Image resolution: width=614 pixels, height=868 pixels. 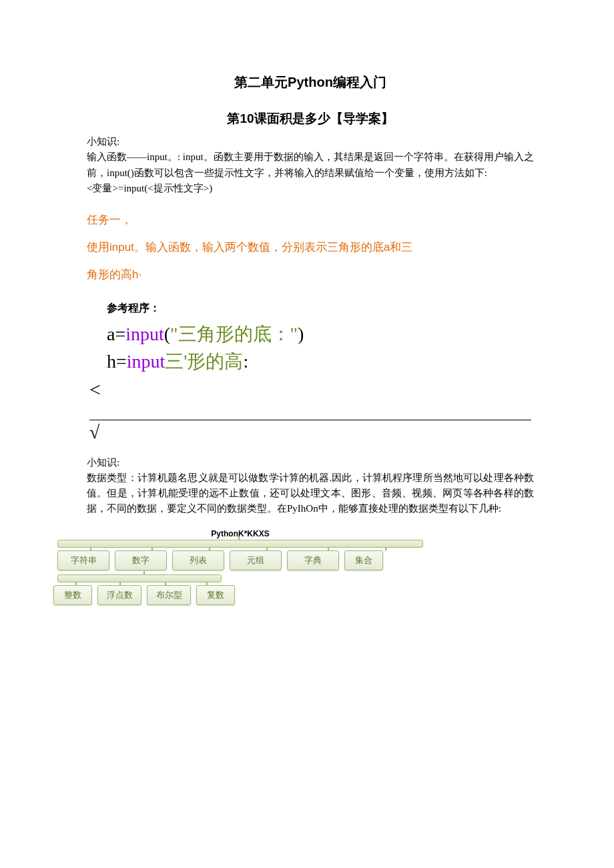 What do you see at coordinates (320, 362) in the screenshot?
I see `code-line-2: h=input三'形的高:` at bounding box center [320, 362].